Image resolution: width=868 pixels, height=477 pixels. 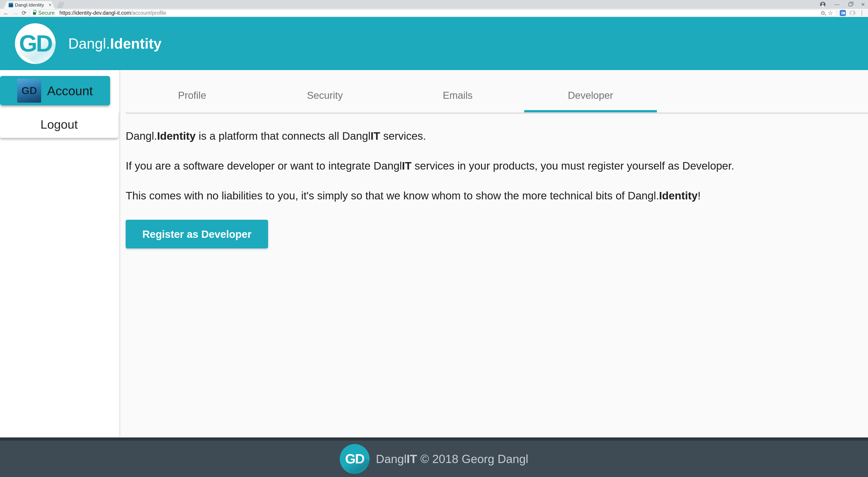 What do you see at coordinates (264, 166) in the screenshot?
I see `text-segment: If you are a software developer or want …` at bounding box center [264, 166].